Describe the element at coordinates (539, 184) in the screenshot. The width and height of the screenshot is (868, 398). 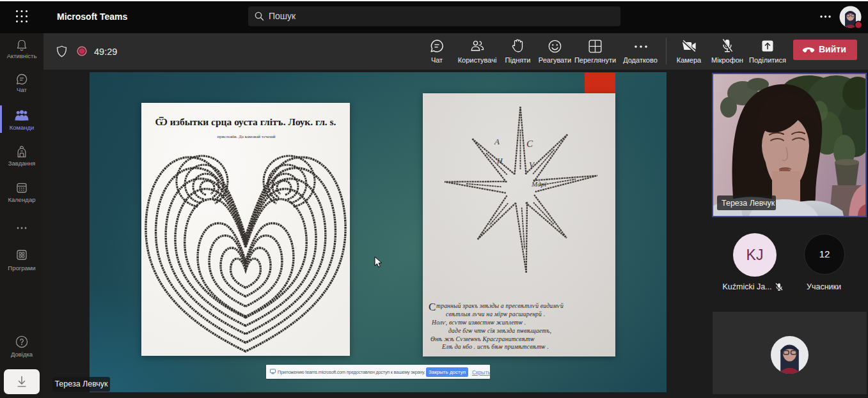
I see `svg-text: Мдрї` at that location.